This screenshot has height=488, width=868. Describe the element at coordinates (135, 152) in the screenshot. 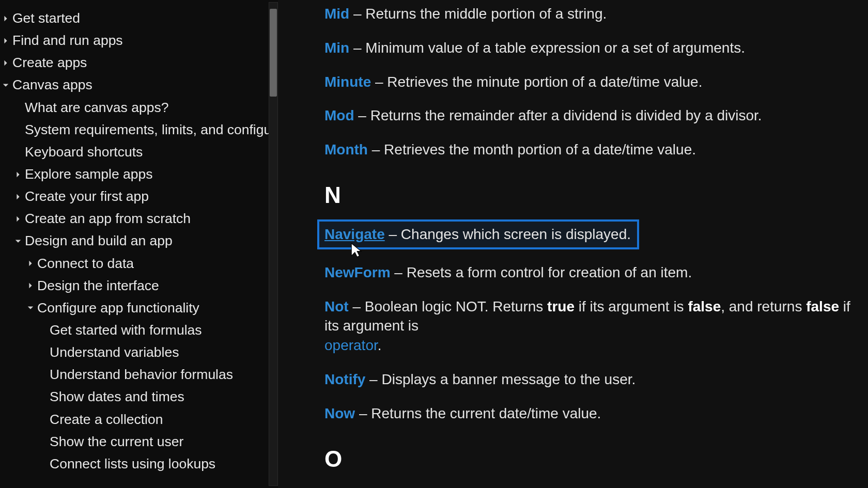

I see `sidebar-item: Keyboard shortcuts` at that location.